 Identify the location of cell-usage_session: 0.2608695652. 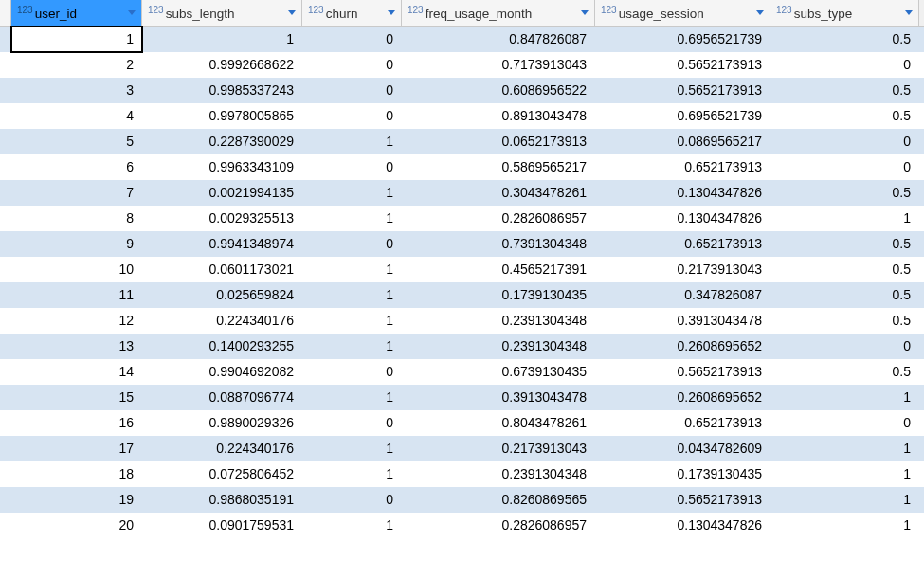
(682, 398).